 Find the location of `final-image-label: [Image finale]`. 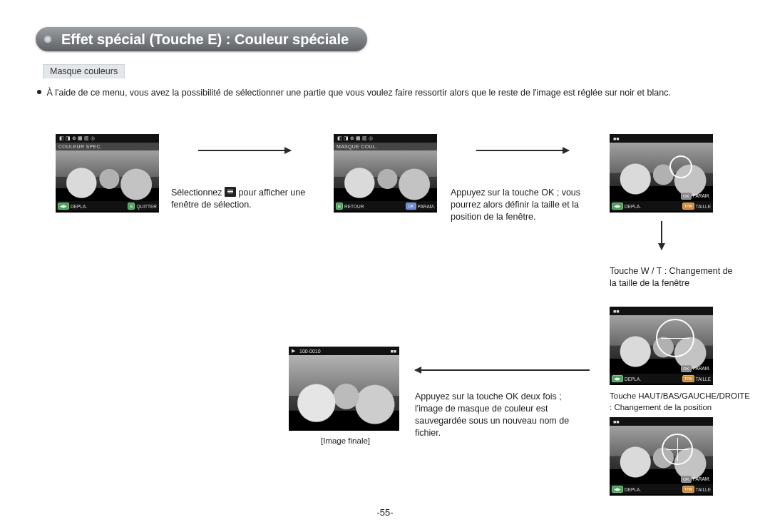

final-image-label: [Image finale] is located at coordinates (345, 441).